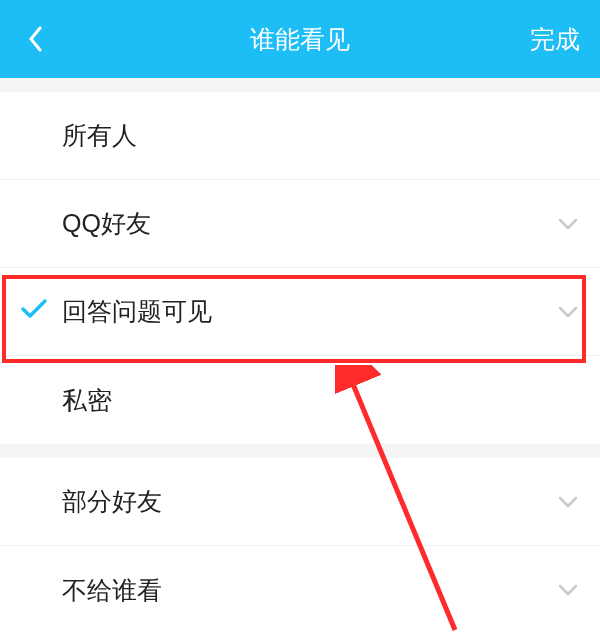  Describe the element at coordinates (300, 224) in the screenshot. I see `option-qq-friends: QQ好友` at that location.